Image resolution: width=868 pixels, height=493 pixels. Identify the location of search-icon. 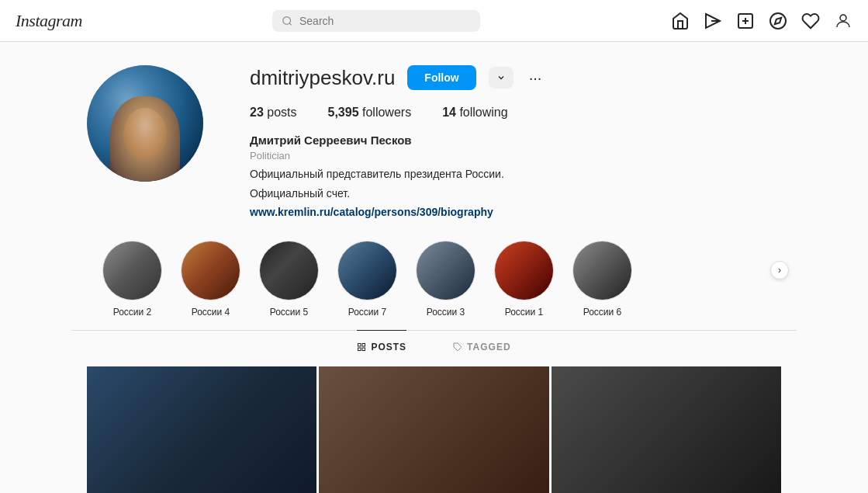
(287, 21).